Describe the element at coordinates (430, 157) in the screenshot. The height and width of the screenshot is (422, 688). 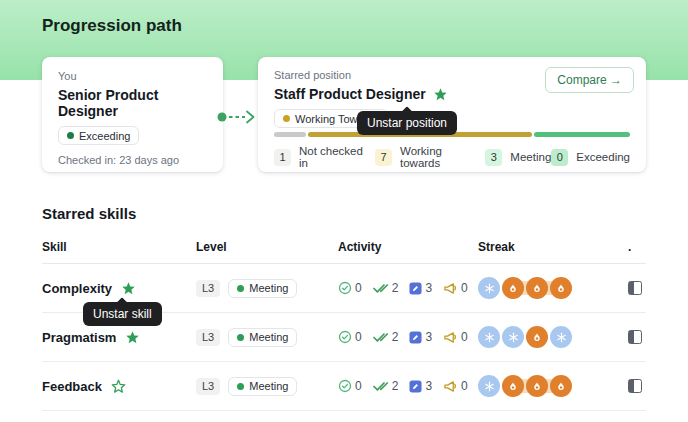
I see `legend-item-working-towards: 7Working towards` at that location.